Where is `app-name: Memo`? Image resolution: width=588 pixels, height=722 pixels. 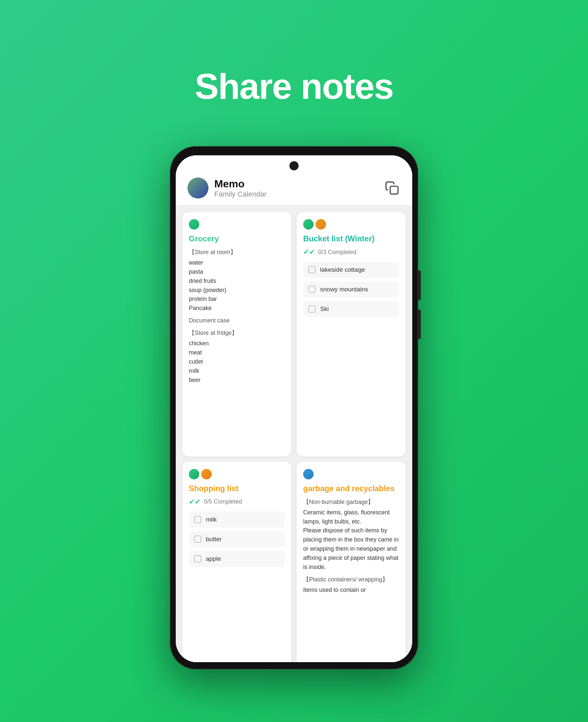
app-name: Memo is located at coordinates (240, 184).